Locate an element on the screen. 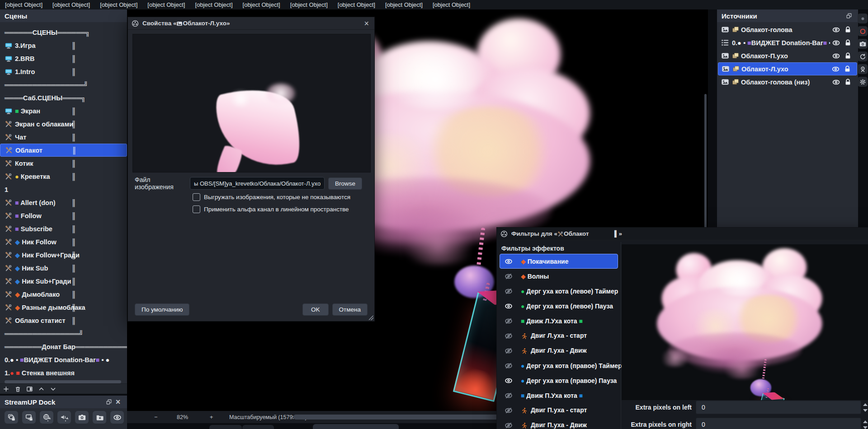  resize-grip is located at coordinates (371, 318).